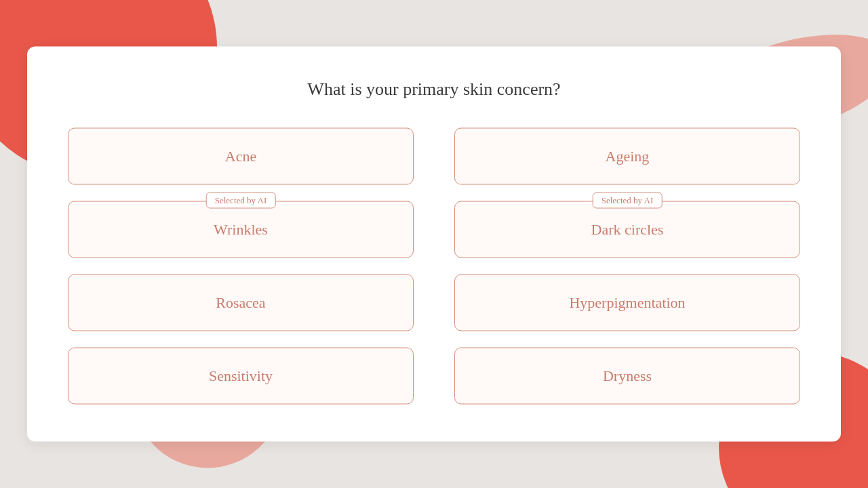 The image size is (868, 488). I want to click on option-label-hyperpigmentation: Hyperpigmentation, so click(627, 302).